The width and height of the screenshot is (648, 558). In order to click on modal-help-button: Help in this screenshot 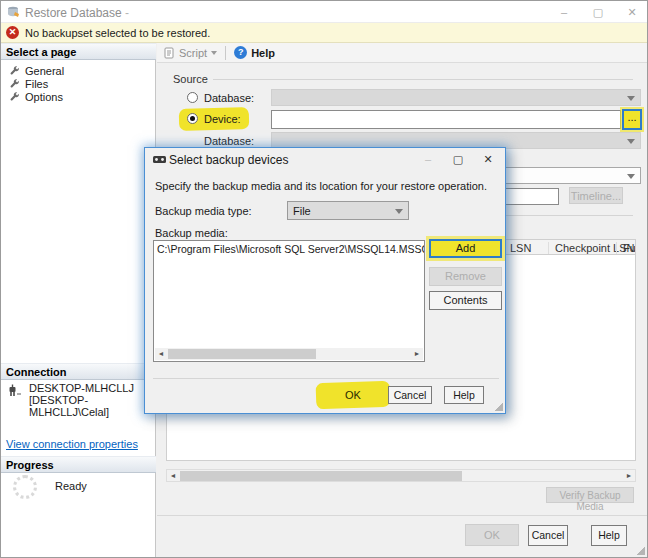, I will do `click(464, 395)`.